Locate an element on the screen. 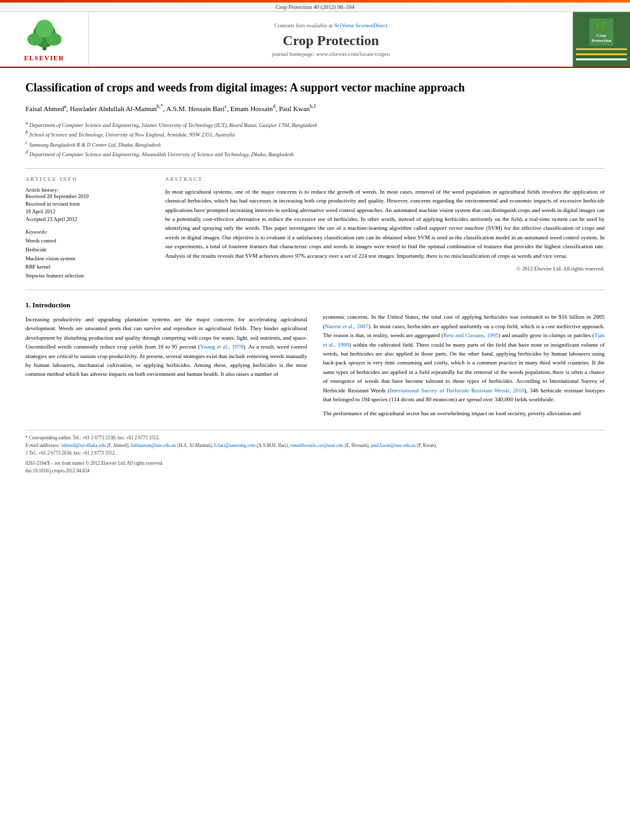 This screenshot has height=840, width=630. intro-para-2: economic concerns. In the United States,… is located at coordinates (464, 358).